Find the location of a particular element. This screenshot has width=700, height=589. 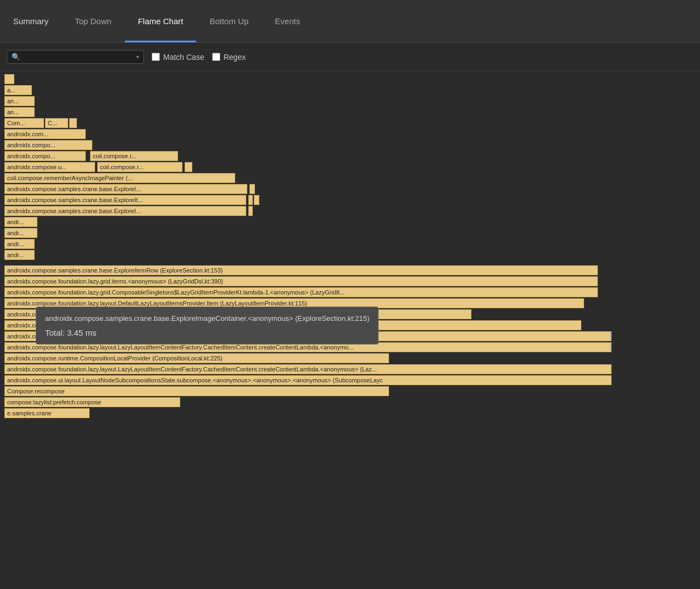

flame-row: coil.compose.rememberAsyncImagePainter (… is located at coordinates (352, 178).